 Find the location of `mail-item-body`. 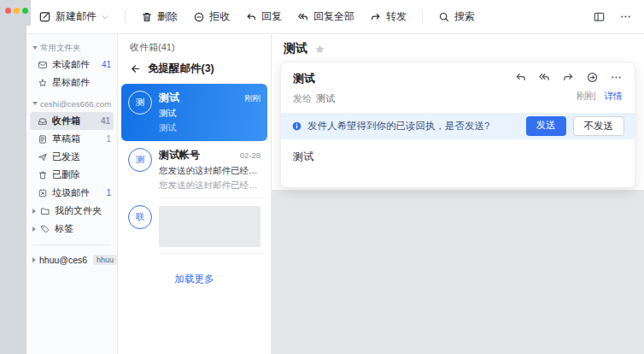

mail-item-body is located at coordinates (210, 226).